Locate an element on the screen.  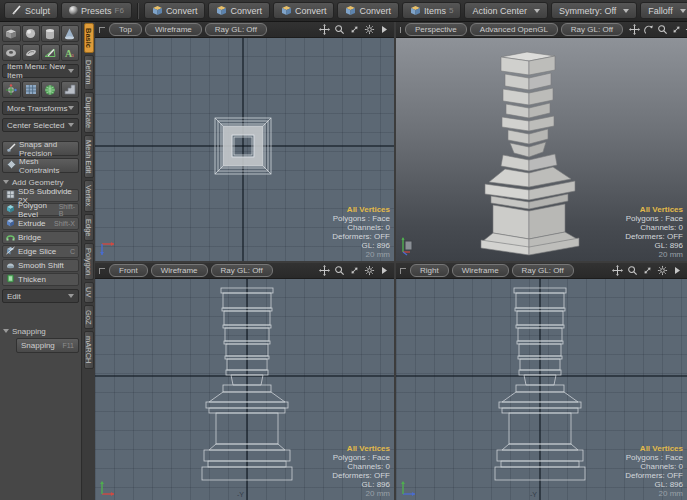
sculpt-button: Sculpt is located at coordinates (31, 10).